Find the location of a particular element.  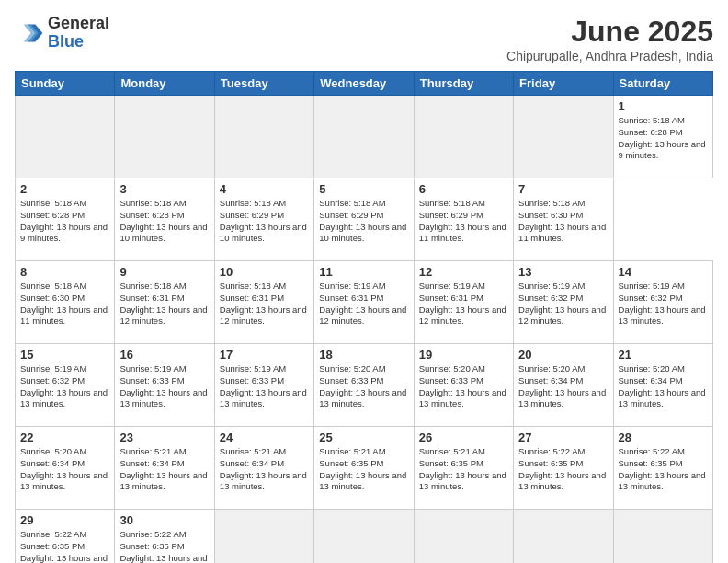

header-monday: Monday is located at coordinates (165, 84).